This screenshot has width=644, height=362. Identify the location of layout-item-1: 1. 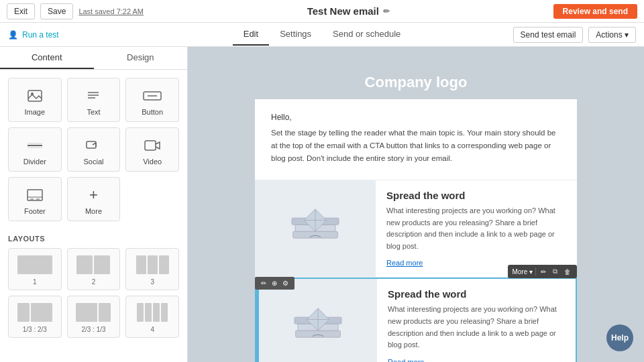
(35, 269).